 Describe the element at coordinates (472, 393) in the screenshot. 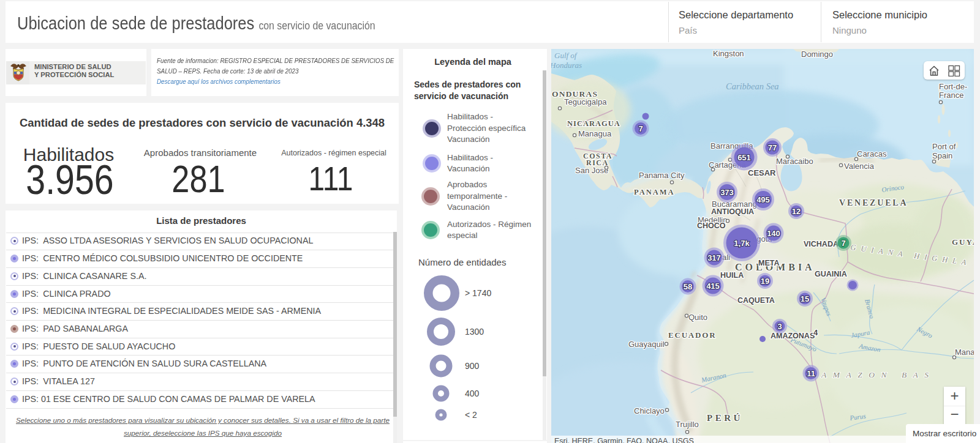

I see `svg-text: 400` at that location.